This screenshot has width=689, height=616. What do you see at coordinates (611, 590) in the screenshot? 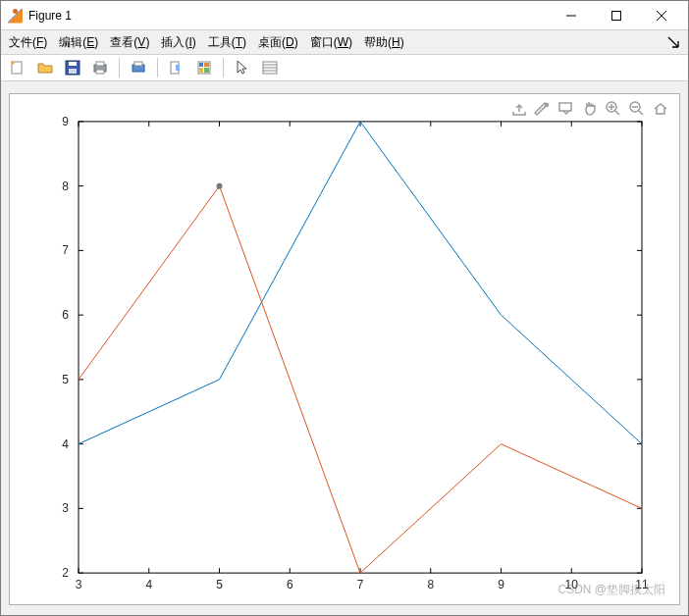
I see `watermark: CSDN @垫脚摸太阳` at bounding box center [611, 590].